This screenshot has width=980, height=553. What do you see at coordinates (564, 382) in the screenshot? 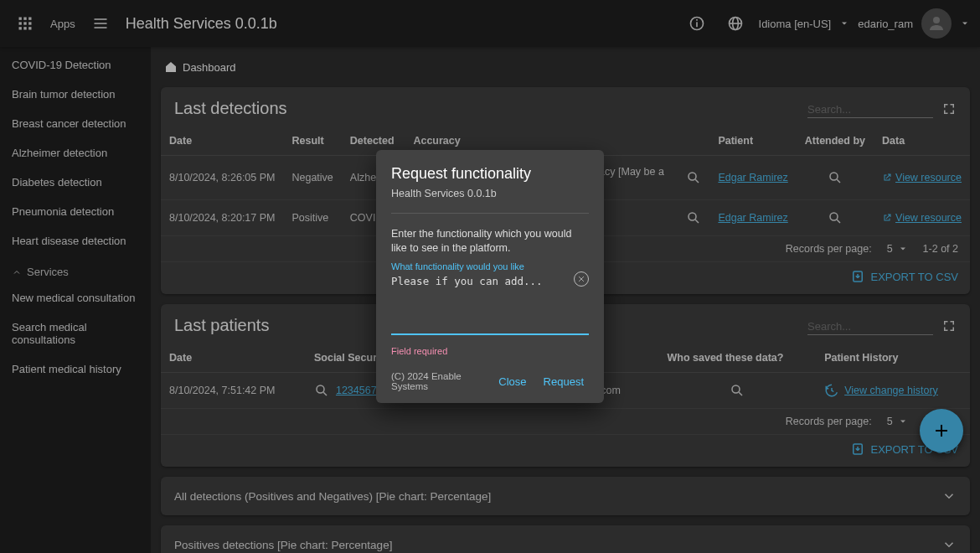
I see `request-button: Request` at bounding box center [564, 382].